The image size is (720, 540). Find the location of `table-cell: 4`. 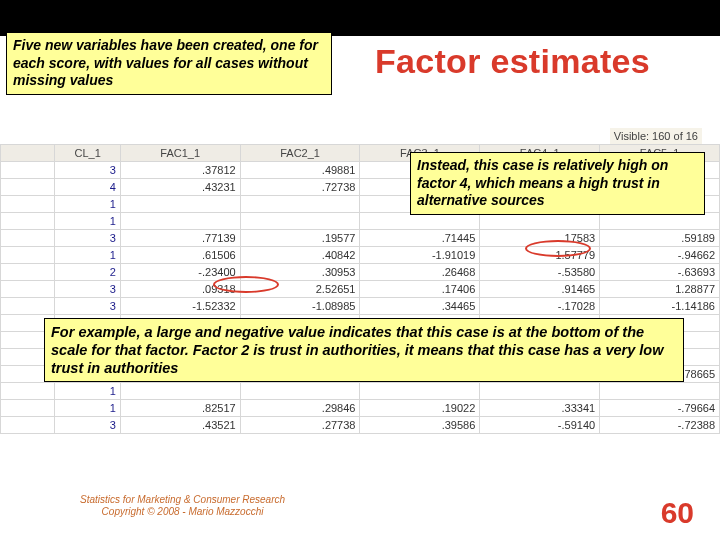

table-cell: 4 is located at coordinates (88, 188).